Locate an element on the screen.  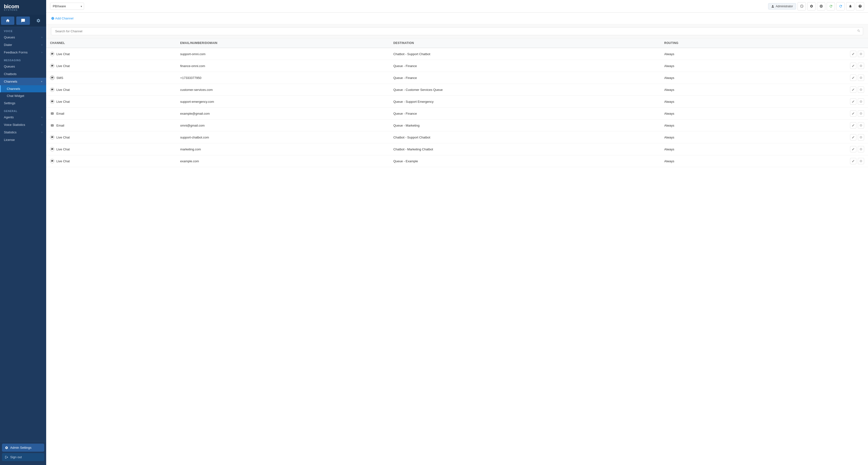
refresh-green-button is located at coordinates (831, 6).